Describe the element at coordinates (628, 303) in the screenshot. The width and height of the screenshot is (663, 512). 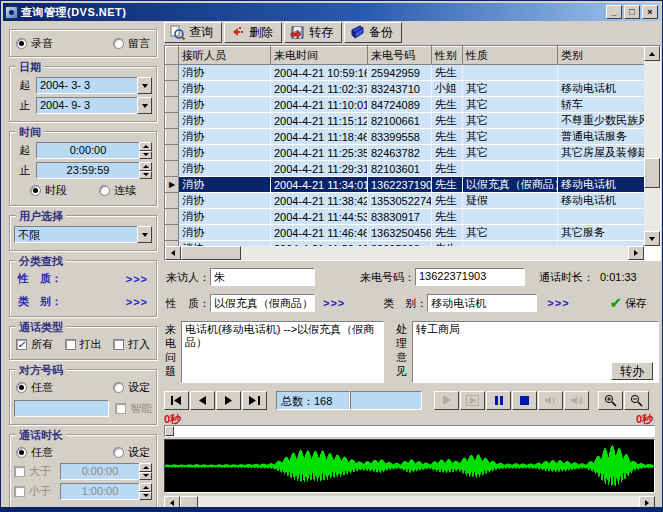
I see `save-button: ✔ 保存` at that location.